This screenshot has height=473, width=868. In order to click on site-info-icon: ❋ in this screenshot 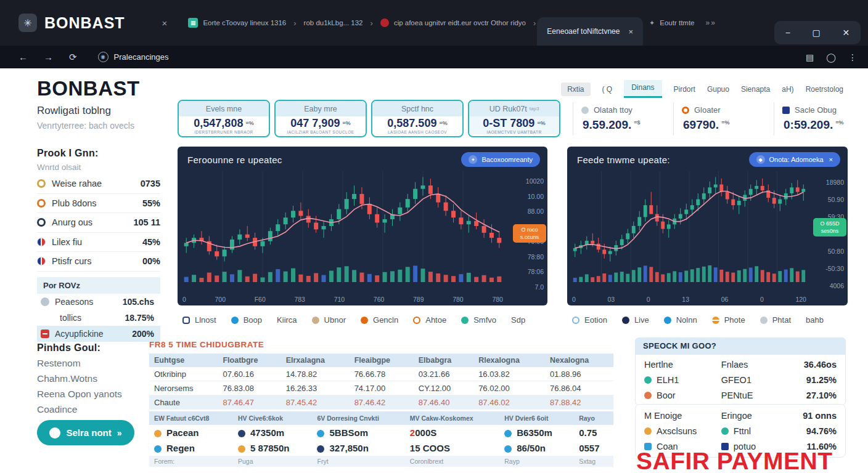, I will do `click(104, 57)`.